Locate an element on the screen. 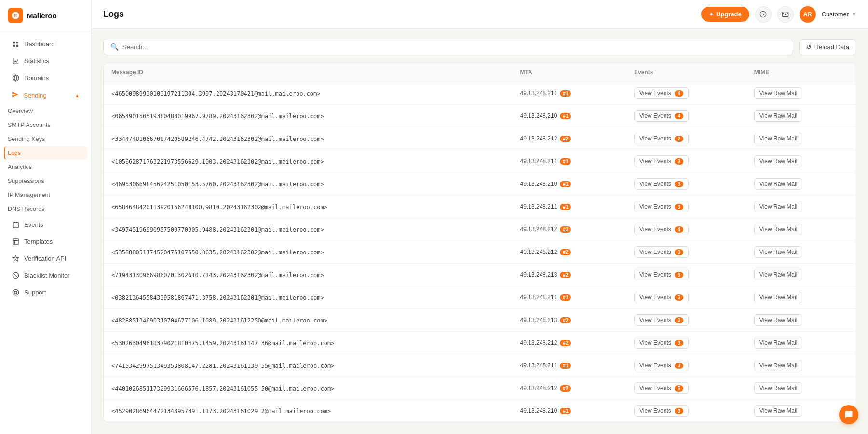 The image size is (868, 434). avatar: AR is located at coordinates (808, 14).